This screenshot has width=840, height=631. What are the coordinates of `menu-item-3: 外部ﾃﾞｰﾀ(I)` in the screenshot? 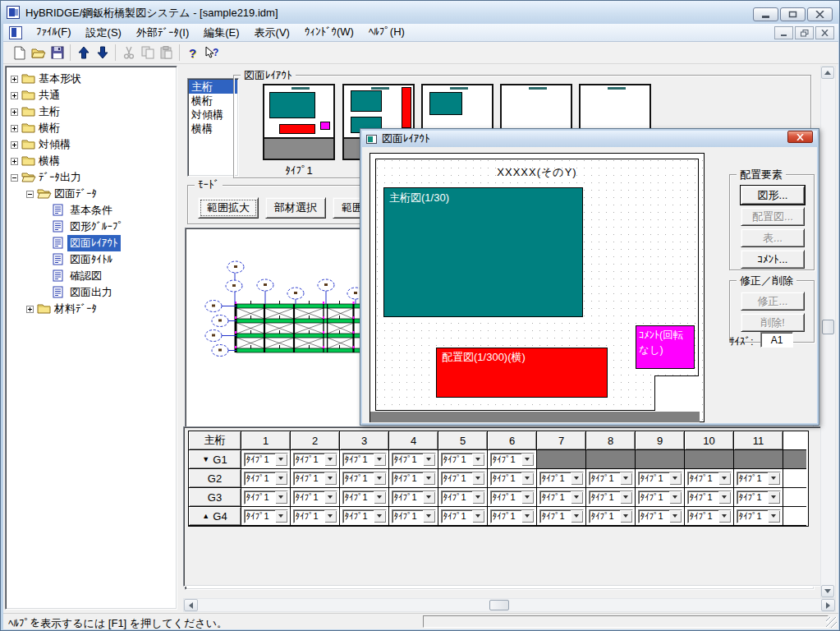 It's located at (163, 33).